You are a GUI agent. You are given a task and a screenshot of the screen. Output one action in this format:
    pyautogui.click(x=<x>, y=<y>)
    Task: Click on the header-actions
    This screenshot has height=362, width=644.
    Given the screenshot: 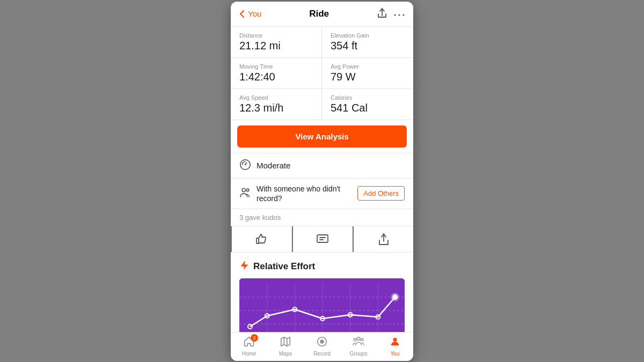 What is the action you would take?
    pyautogui.click(x=391, y=14)
    